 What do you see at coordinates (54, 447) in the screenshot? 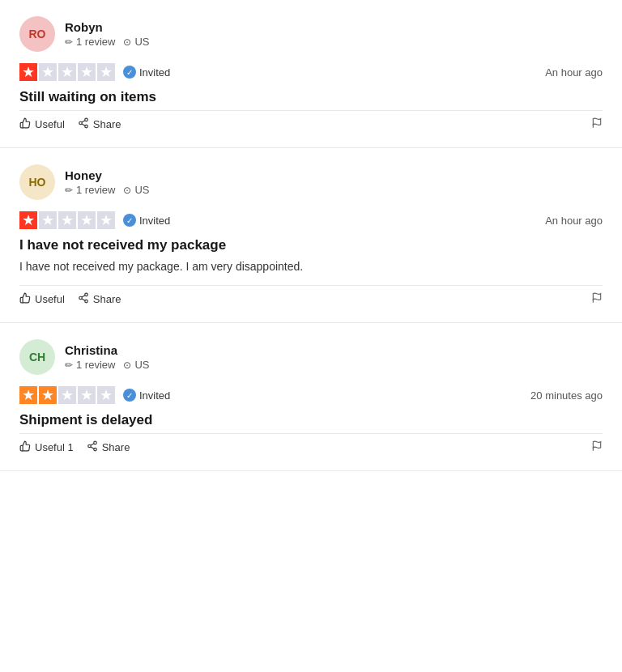
I see `useful-label: Useful 1` at bounding box center [54, 447].